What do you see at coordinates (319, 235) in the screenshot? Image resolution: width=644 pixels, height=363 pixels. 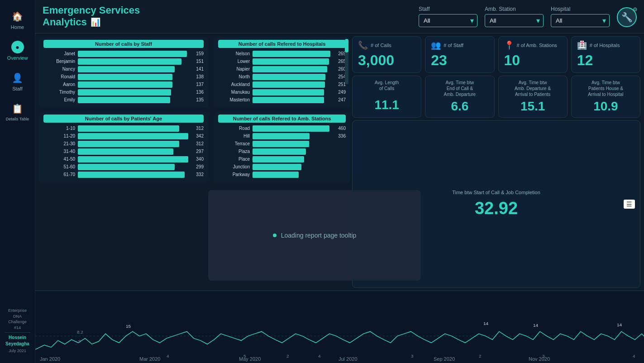 I see `loading-text: Loading report page tooltip` at bounding box center [319, 235].